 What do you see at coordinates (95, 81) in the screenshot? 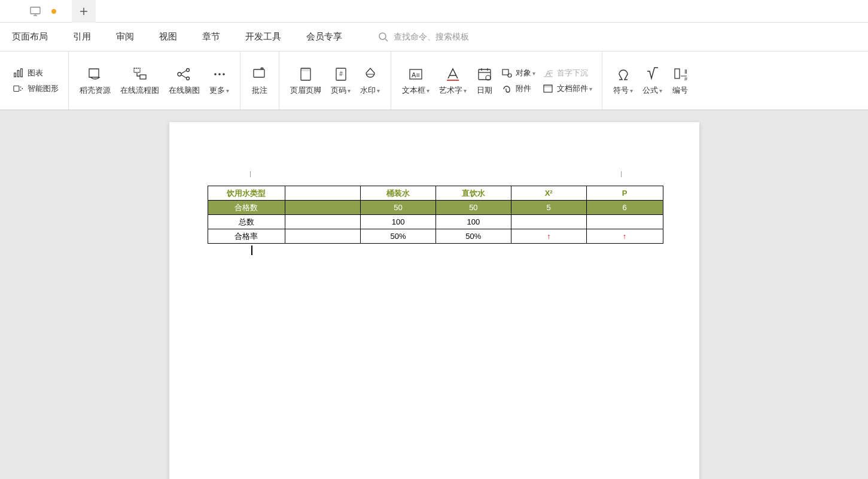
I see `docer-button: 稻壳资源` at bounding box center [95, 81].